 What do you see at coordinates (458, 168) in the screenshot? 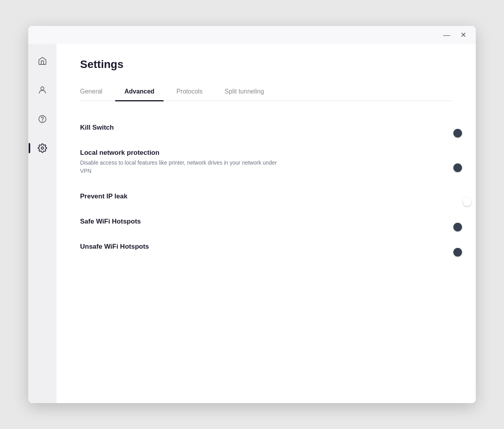
I see `local-network-knob` at bounding box center [458, 168].